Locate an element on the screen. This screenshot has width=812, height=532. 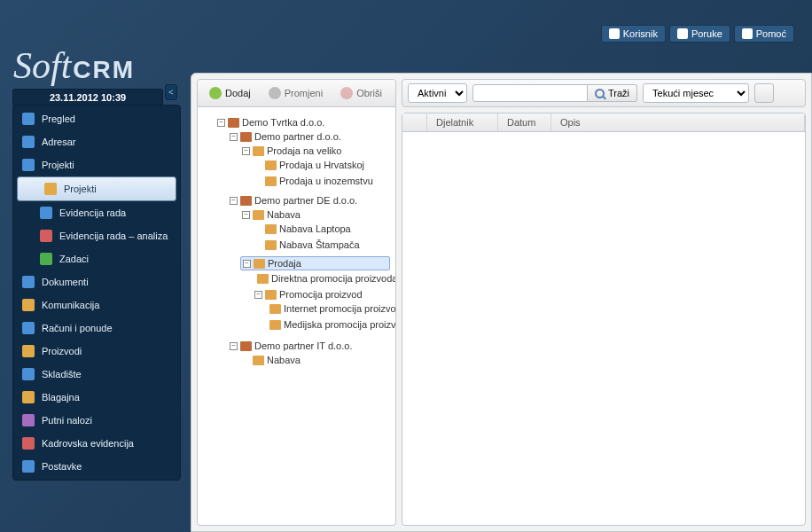
user-icon is located at coordinates (614, 34).